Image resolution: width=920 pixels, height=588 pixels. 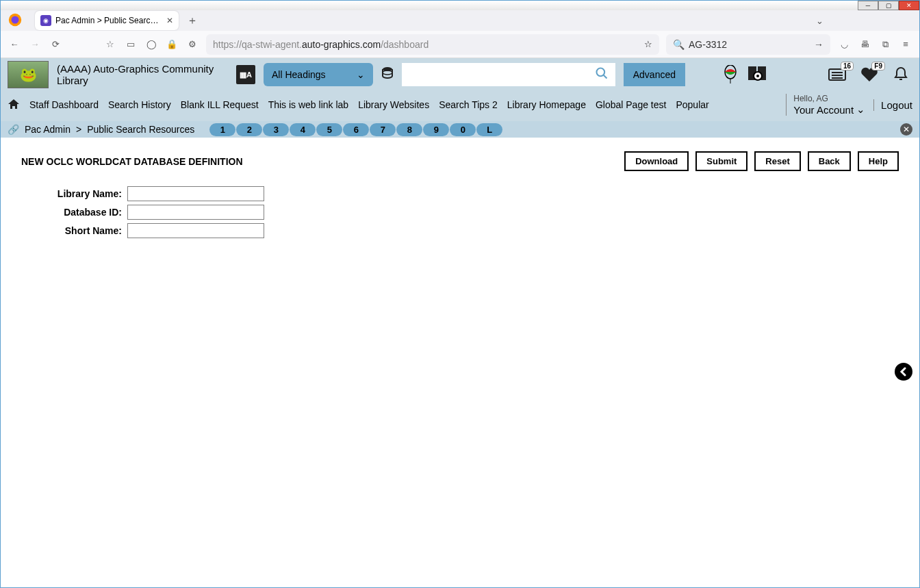 I want to click on quick-pill: 9, so click(x=436, y=130).